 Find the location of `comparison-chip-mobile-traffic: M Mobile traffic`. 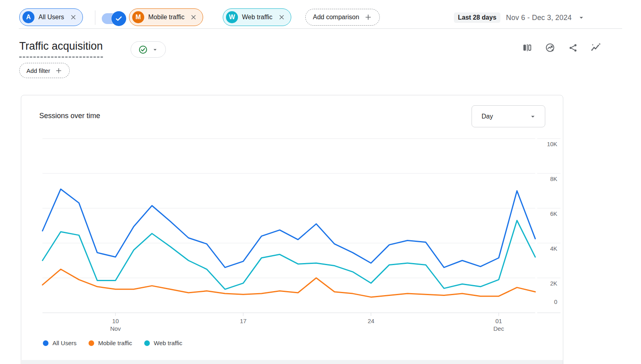

comparison-chip-mobile-traffic: M Mobile traffic is located at coordinates (166, 17).